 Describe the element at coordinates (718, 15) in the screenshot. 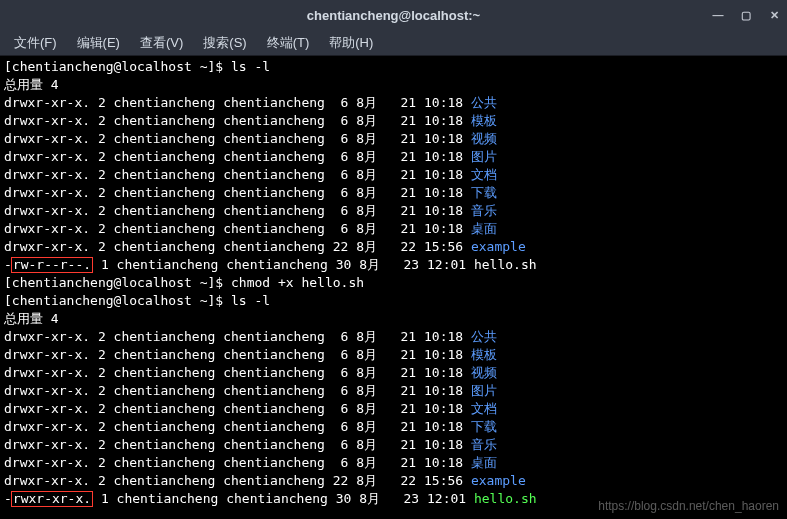

I see `minimize-button: —` at that location.